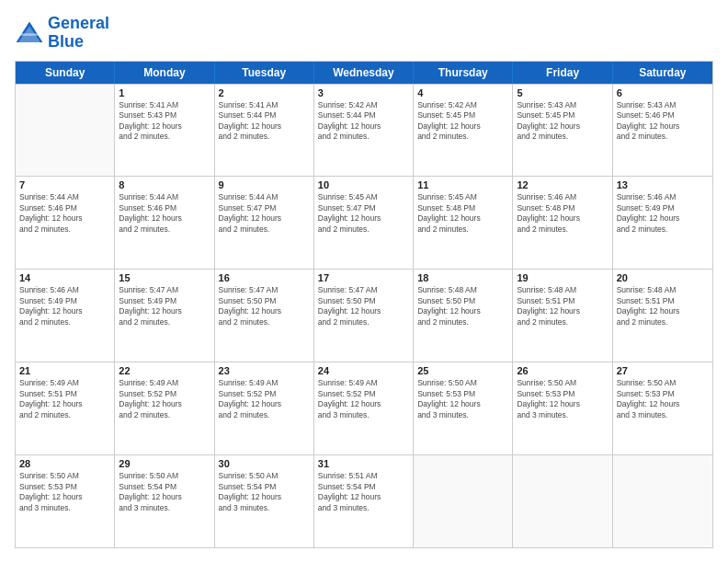 Image resolution: width=728 pixels, height=563 pixels. What do you see at coordinates (364, 208) in the screenshot?
I see `cell-info-line: Sunset: 5:47 PM` at bounding box center [364, 208].